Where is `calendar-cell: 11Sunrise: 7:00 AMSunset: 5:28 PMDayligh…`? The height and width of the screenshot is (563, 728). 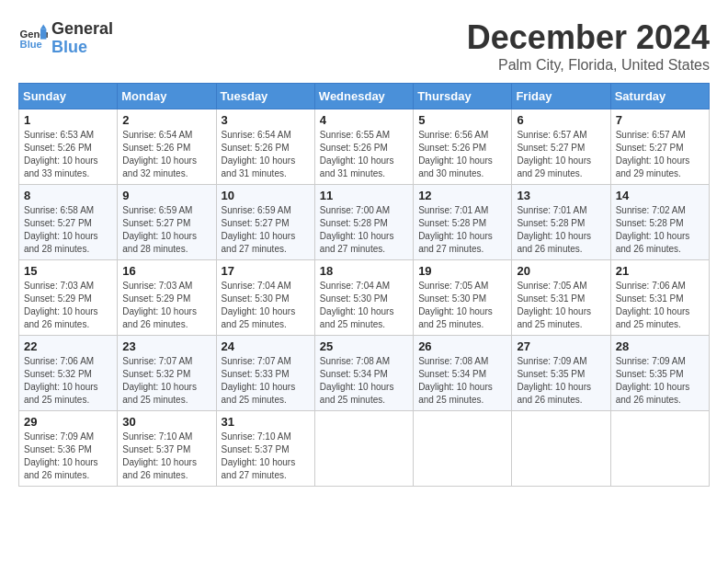 calendar-cell: 11Sunrise: 7:00 AMSunset: 5:28 PMDayligh… is located at coordinates (364, 223).